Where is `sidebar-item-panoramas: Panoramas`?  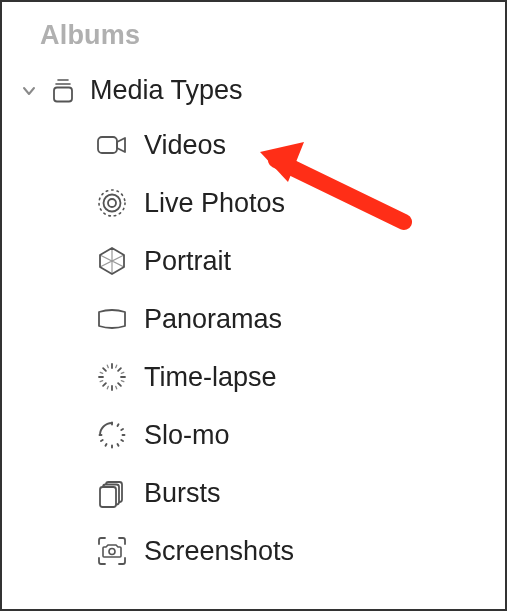
sidebar-item-panoramas: Panoramas is located at coordinates (254, 319).